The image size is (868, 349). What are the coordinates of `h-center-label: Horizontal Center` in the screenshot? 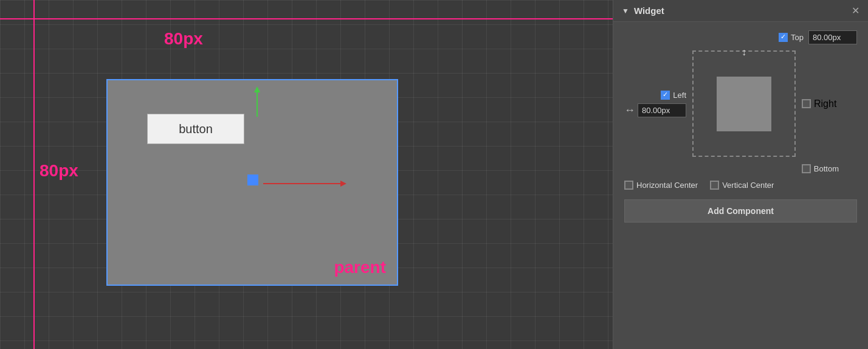 It's located at (667, 185).